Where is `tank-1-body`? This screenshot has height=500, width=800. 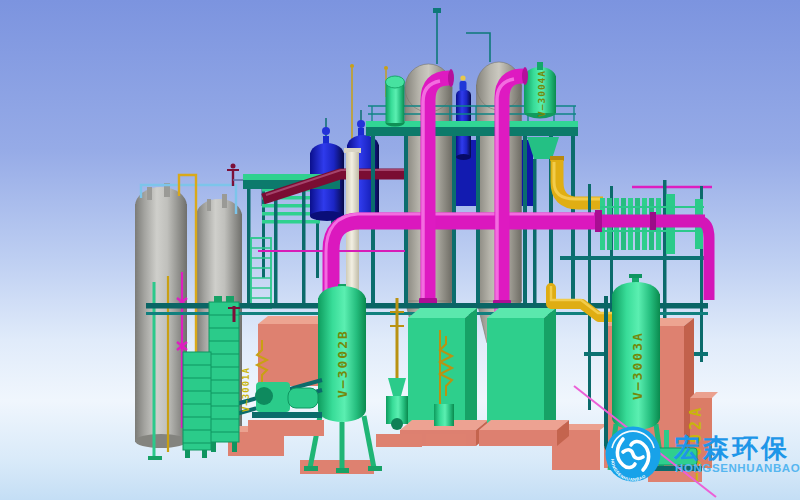 tank-1-body is located at coordinates (161, 323).